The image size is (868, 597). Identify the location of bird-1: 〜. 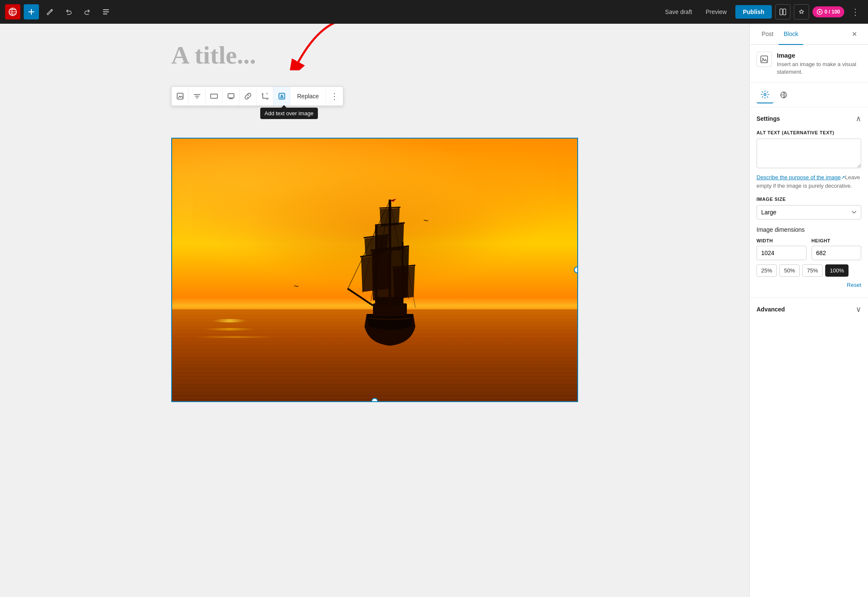
(398, 208).